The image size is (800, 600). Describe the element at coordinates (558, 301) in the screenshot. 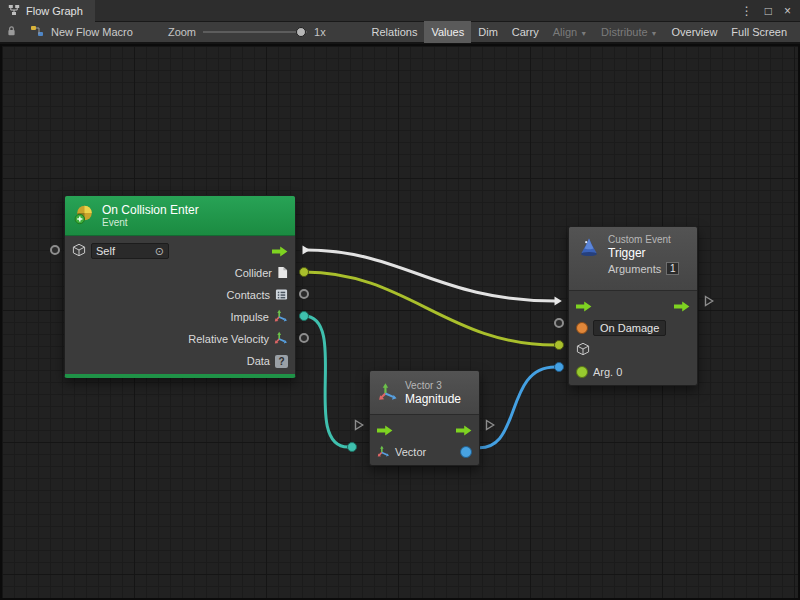

I see `port-ce-flow-input` at that location.